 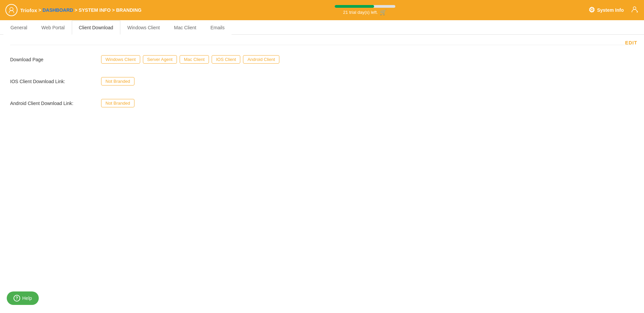 I want to click on brand-name: Triofox, so click(x=29, y=10).